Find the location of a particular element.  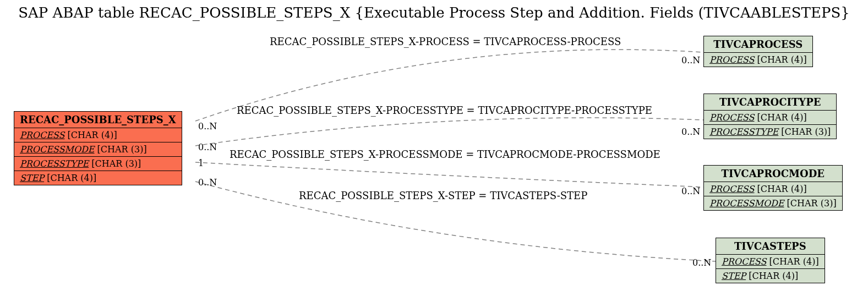

relation-label: RECAC_POSSIBLE_STEPS_X-PROCESSMODE = TIV… is located at coordinates (445, 154).